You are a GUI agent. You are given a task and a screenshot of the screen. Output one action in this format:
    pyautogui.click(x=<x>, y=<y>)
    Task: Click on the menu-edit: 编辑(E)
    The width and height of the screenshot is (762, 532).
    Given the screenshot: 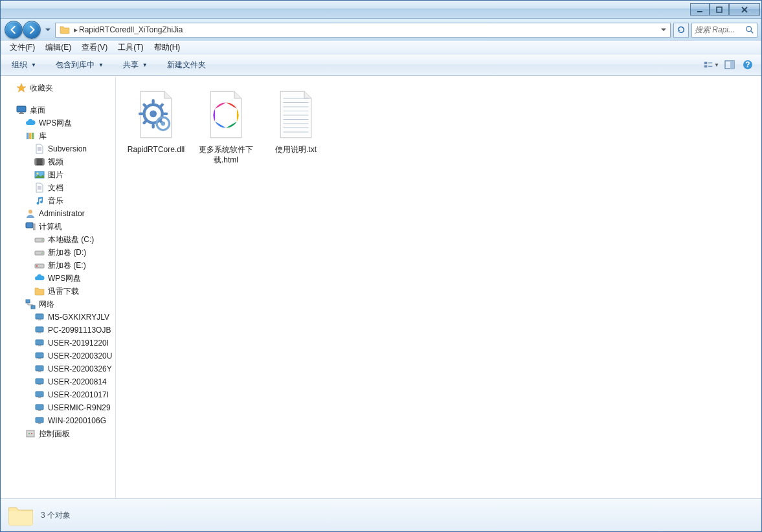 What is the action you would take?
    pyautogui.click(x=58, y=48)
    